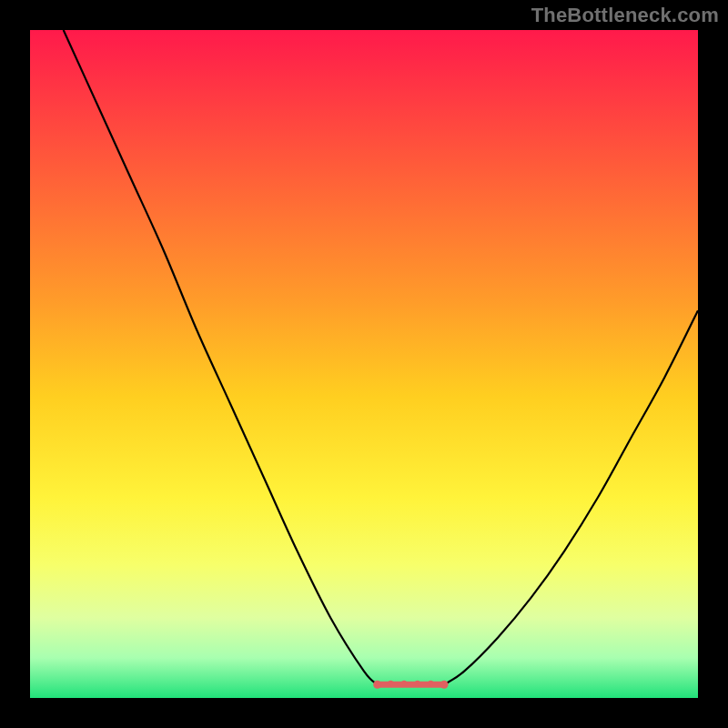 This screenshot has height=728, width=728. What do you see at coordinates (625, 15) in the screenshot?
I see `watermark-text: TheBottleneck.com` at bounding box center [625, 15].